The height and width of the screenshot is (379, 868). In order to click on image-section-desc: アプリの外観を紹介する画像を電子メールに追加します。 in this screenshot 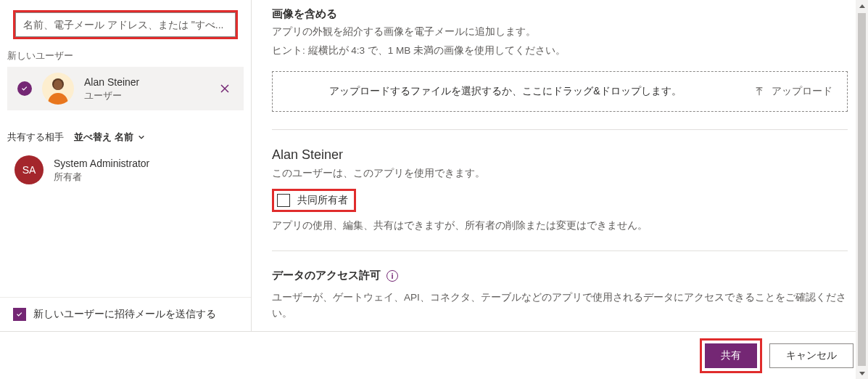, I will do `click(560, 32)`.